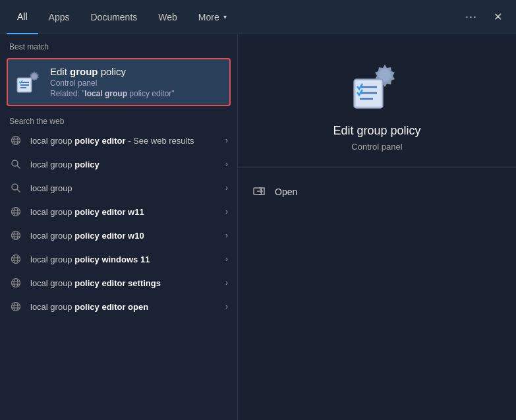 This screenshot has height=420, width=516. What do you see at coordinates (124, 260) in the screenshot?
I see `search-item-text: local group policy windows 11` at bounding box center [124, 260].